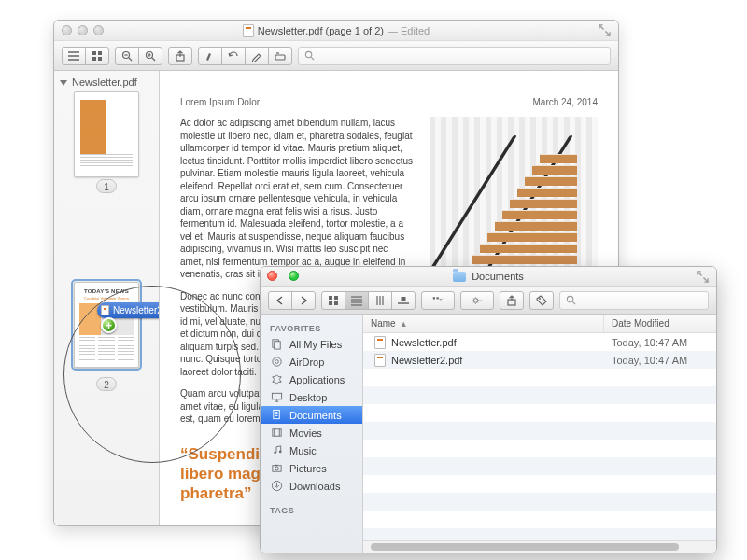 This screenshot has height=560, width=747. I want to click on sidebar-item-documents: Documents, so click(312, 414).